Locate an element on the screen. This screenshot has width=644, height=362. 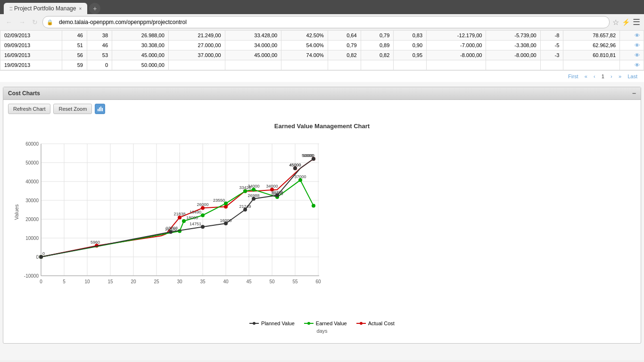
svg-text: 25 is located at coordinates (157, 282).